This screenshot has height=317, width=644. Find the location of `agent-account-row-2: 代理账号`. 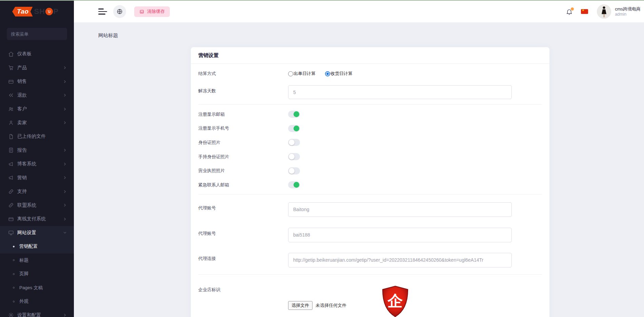

agent-account-row-2: 代理账号 is located at coordinates (370, 235).